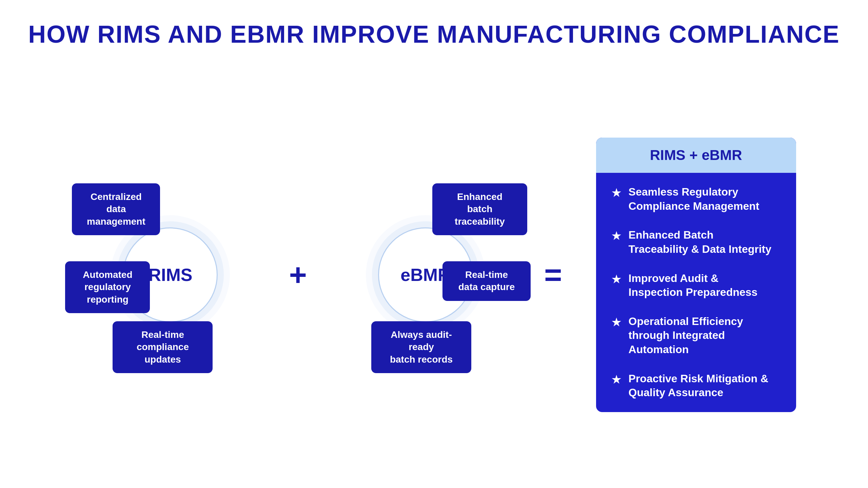 This screenshot has width=868, height=488. What do you see at coordinates (696, 242) in the screenshot?
I see `result-item-2: ★ Enhanced BatchTraceability & Data Inte…` at bounding box center [696, 242].